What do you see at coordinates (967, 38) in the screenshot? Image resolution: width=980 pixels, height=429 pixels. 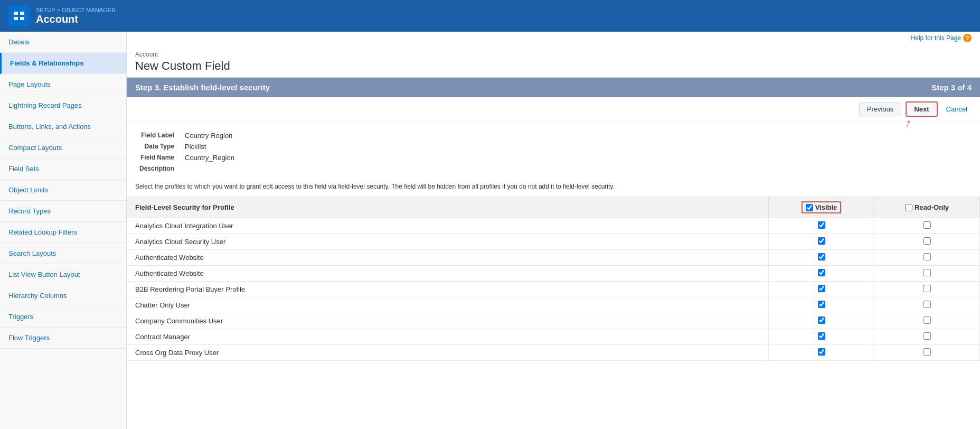 I see `help-icon: ?` at bounding box center [967, 38].